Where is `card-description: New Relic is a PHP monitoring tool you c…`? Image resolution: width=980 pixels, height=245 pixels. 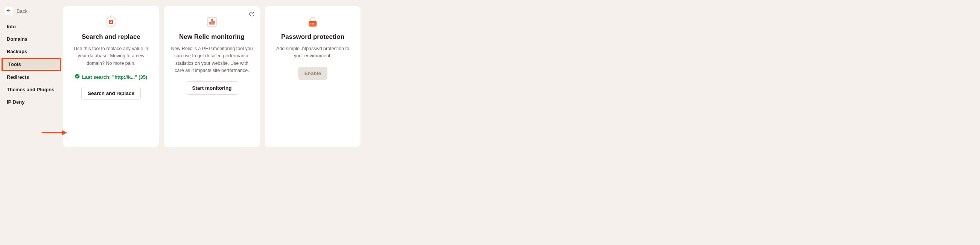 card-description: New Relic is a PHP monitoring tool you c… is located at coordinates (212, 60).